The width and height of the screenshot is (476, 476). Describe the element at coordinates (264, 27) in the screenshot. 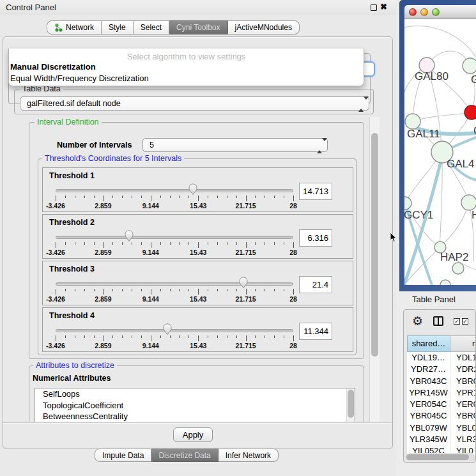

I see `tab-jactivemnodules: jActiveMNodules` at that location.